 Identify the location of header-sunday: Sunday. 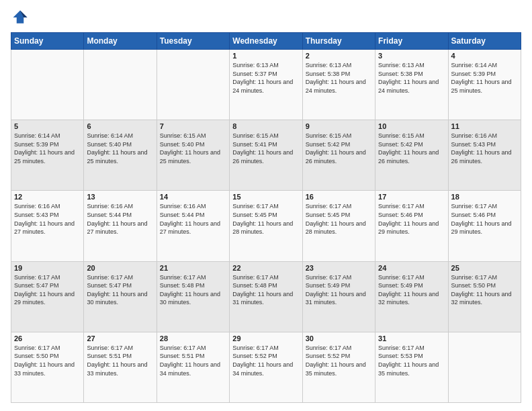
(48, 42).